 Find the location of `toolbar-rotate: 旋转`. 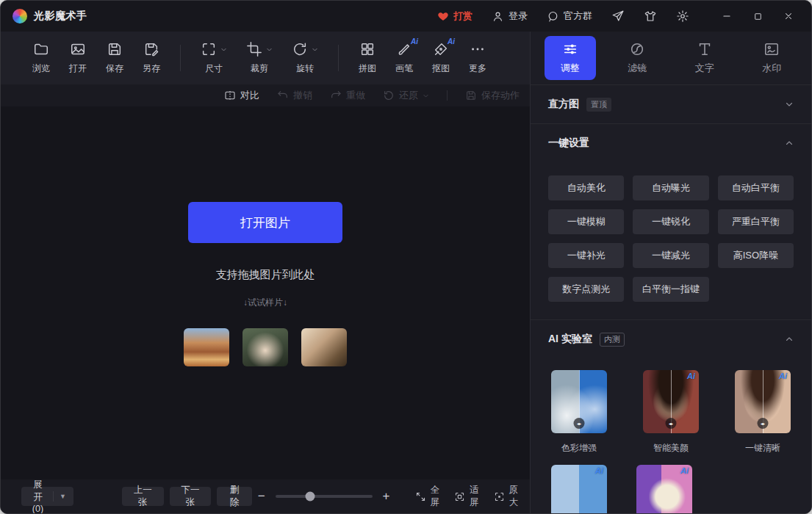

toolbar-rotate: 旋转 is located at coordinates (305, 58).